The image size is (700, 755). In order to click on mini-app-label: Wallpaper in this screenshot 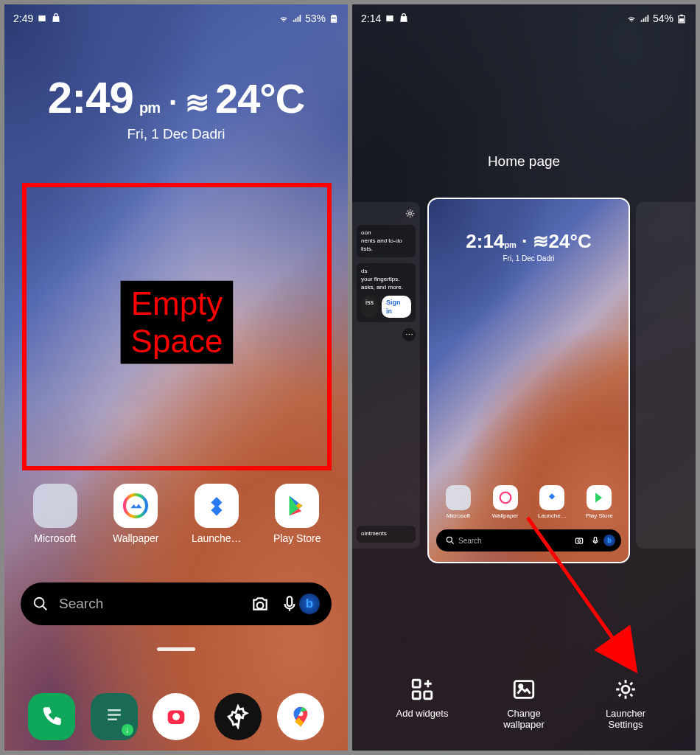, I will do `click(505, 516)`.